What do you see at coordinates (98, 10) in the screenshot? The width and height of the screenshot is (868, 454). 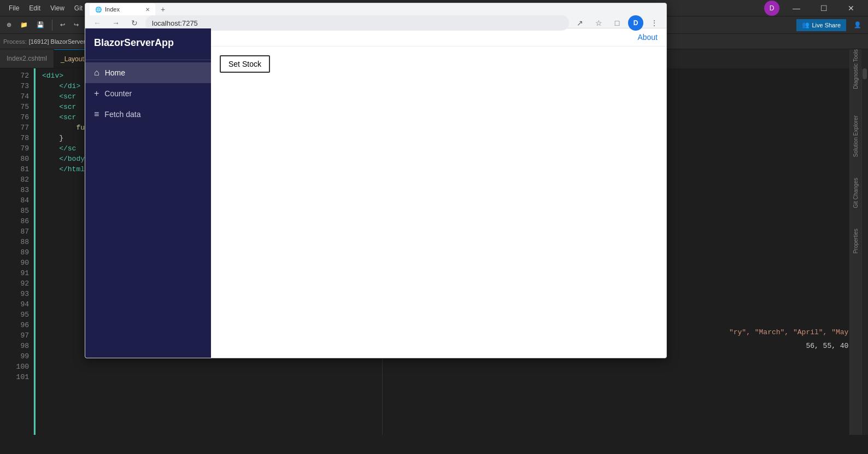 I see `browser-tab-favicon: 🌐` at bounding box center [98, 10].